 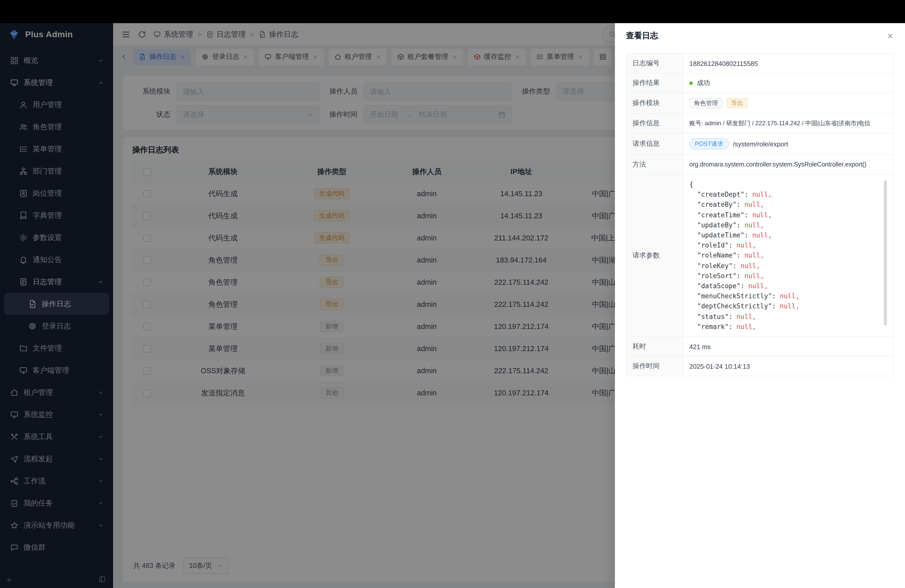 What do you see at coordinates (788, 164) in the screenshot?
I see `method-value: org.dromara.system.controller.system.Sys…` at bounding box center [788, 164].